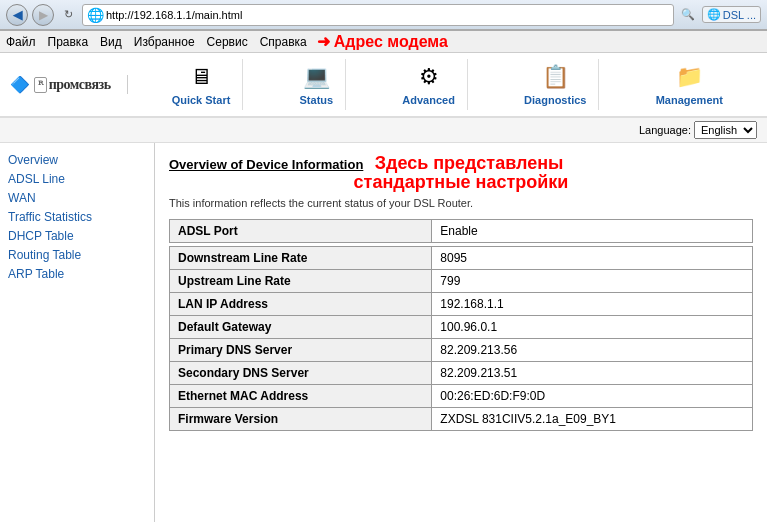 The width and height of the screenshot is (767, 522). What do you see at coordinates (592, 350) in the screenshot?
I see `table-cell-value-primary-dns: 82.209.213.56` at bounding box center [592, 350].